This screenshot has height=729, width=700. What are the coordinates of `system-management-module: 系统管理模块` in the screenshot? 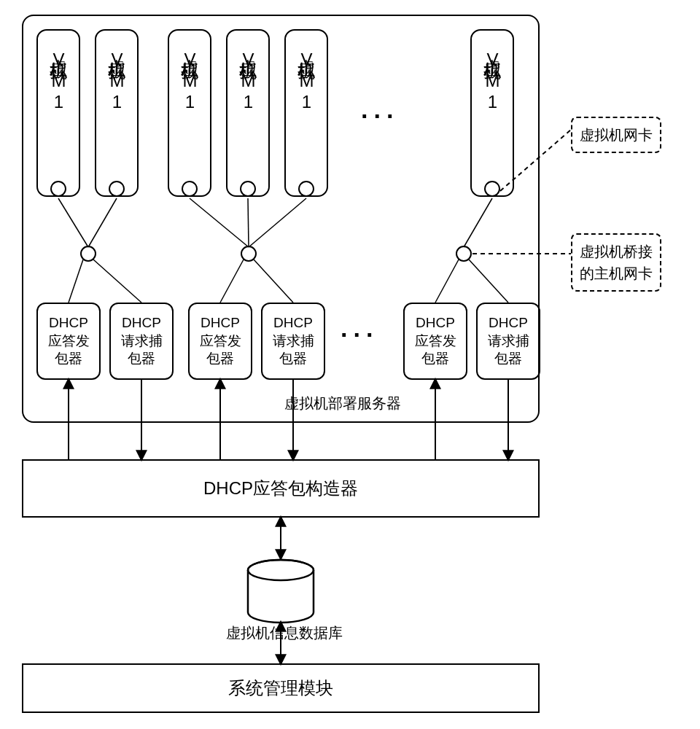 It's located at (281, 688).